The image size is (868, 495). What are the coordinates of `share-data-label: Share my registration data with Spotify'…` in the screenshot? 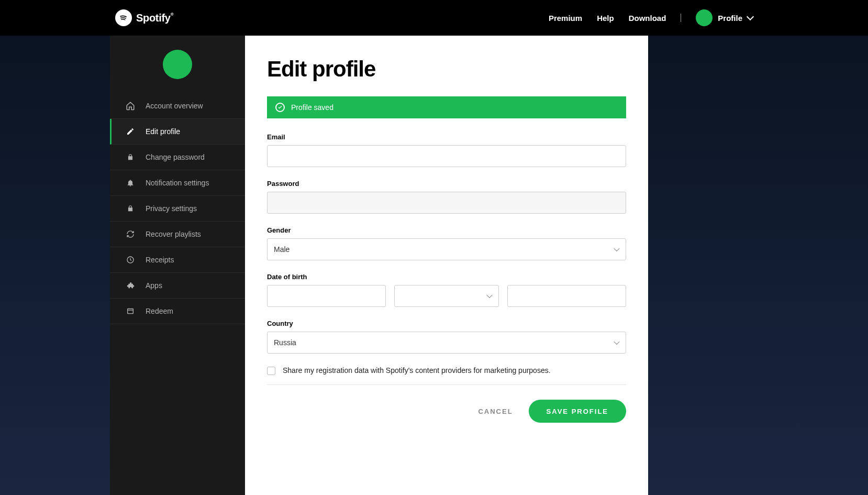 It's located at (417, 370).